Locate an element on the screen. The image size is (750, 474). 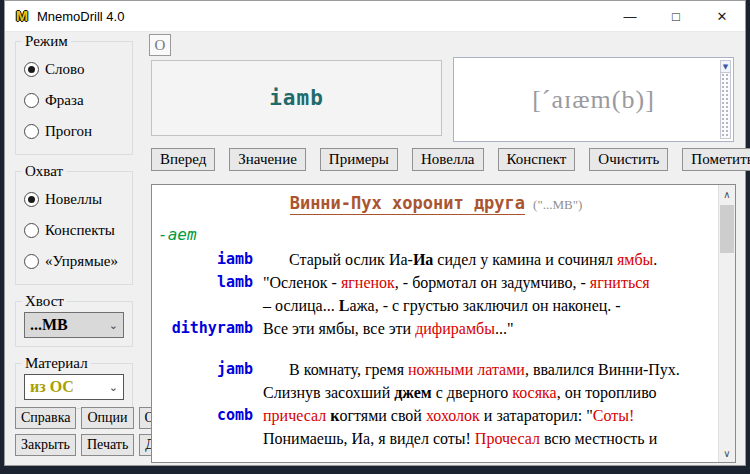
story-text-segment: Соты! is located at coordinates (614, 416).